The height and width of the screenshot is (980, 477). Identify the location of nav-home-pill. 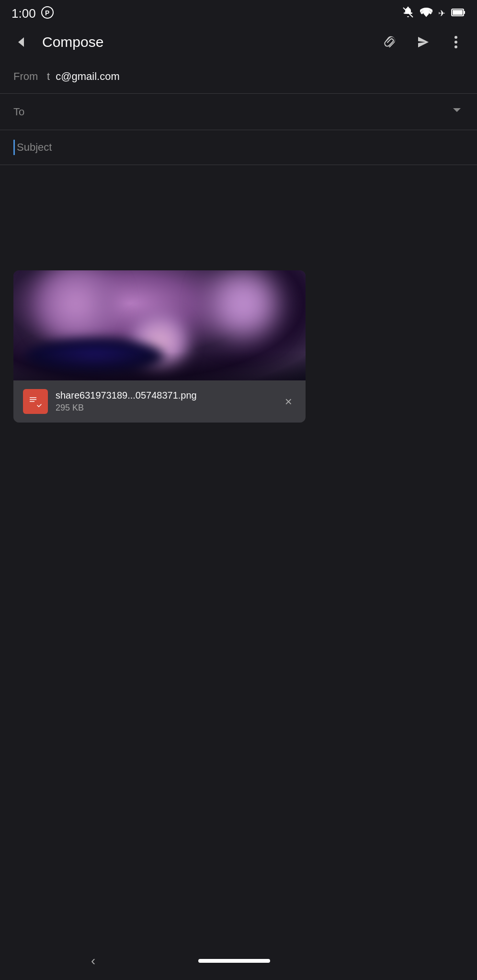
(234, 961).